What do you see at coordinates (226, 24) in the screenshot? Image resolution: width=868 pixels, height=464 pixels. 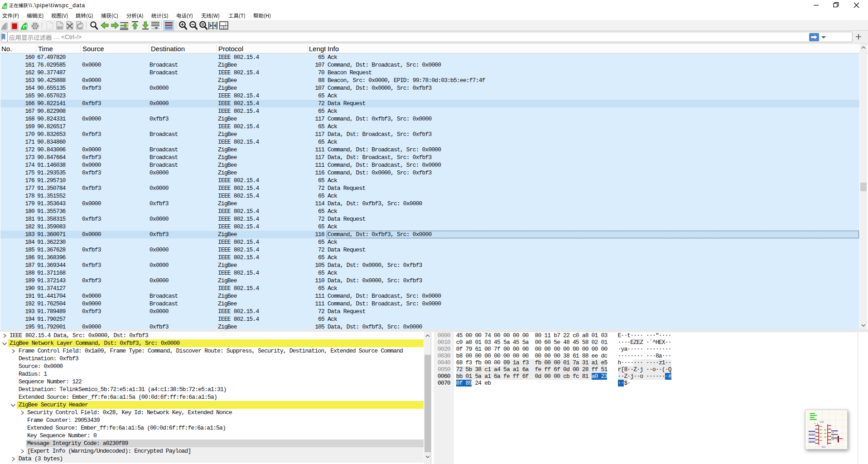 I see `svg-text: 1` at bounding box center [226, 24].